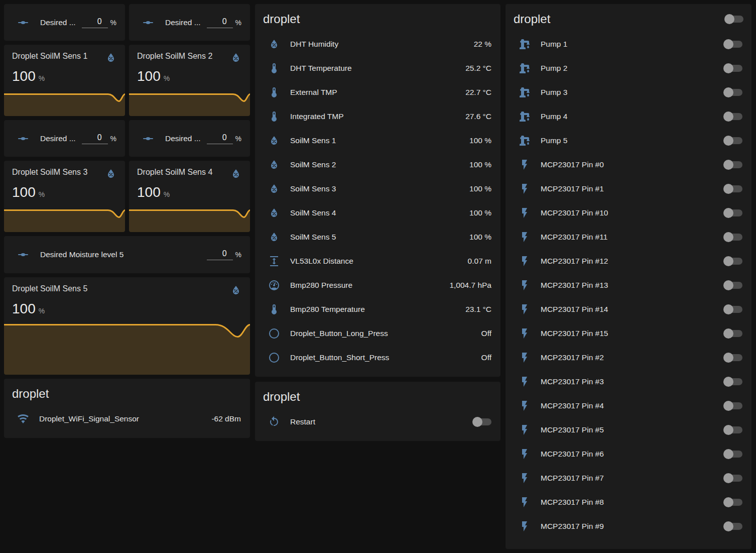 The image size is (756, 553). I want to click on switch-row: Pump 2, so click(628, 68).